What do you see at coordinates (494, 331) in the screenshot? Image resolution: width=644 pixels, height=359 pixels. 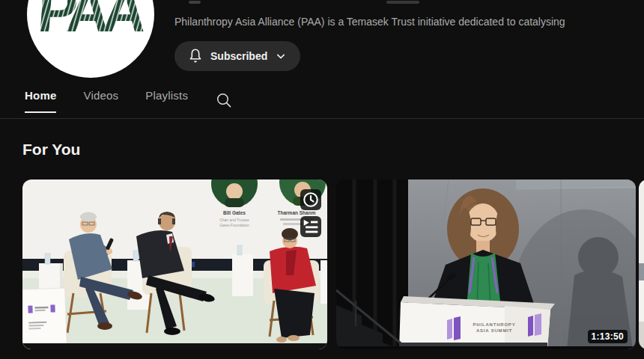 I see `podium-text-line2: ASIA SUMMIT` at bounding box center [494, 331].